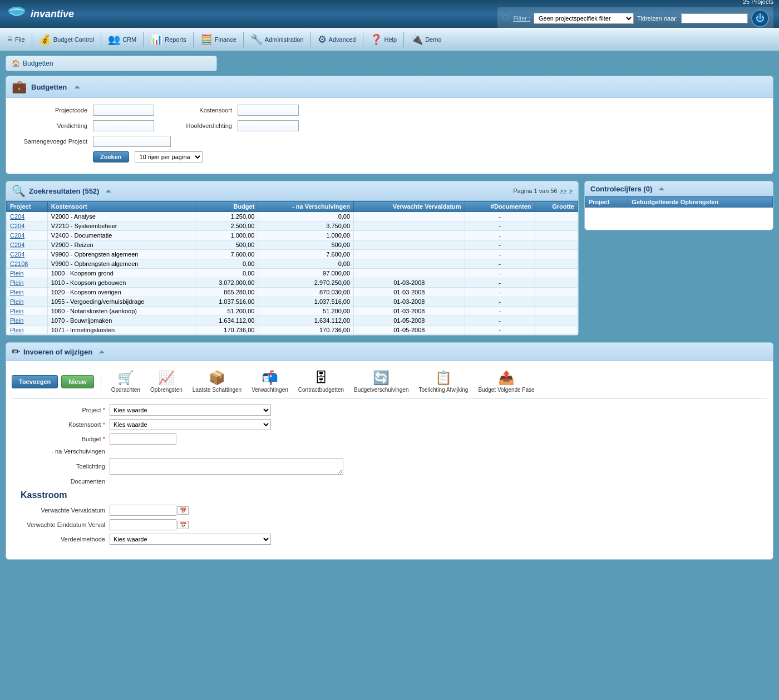 The width and height of the screenshot is (779, 700). I want to click on sidebar-item-demo: 🔌 Demo, so click(426, 40).